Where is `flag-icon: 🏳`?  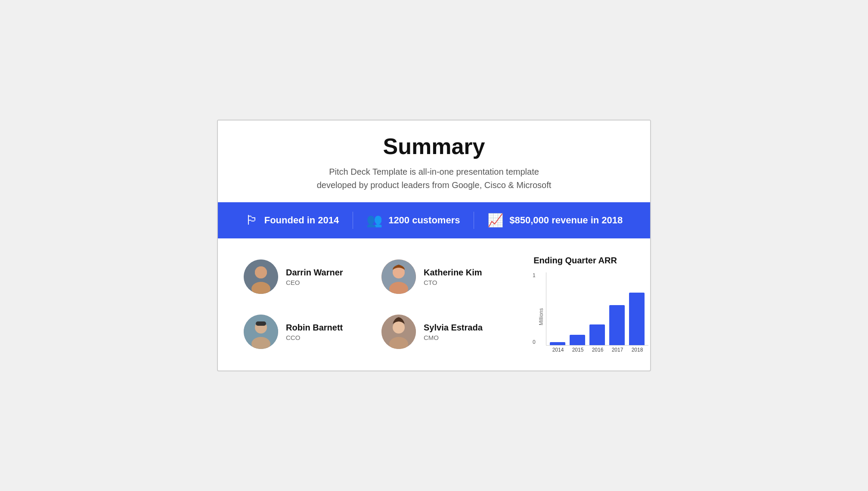 flag-icon: 🏳 is located at coordinates (252, 220).